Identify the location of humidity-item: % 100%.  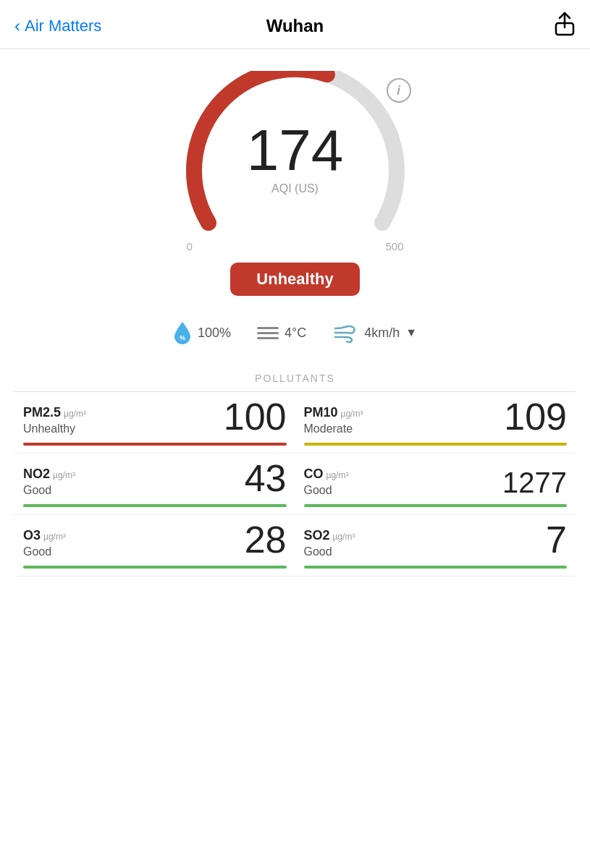
(202, 333).